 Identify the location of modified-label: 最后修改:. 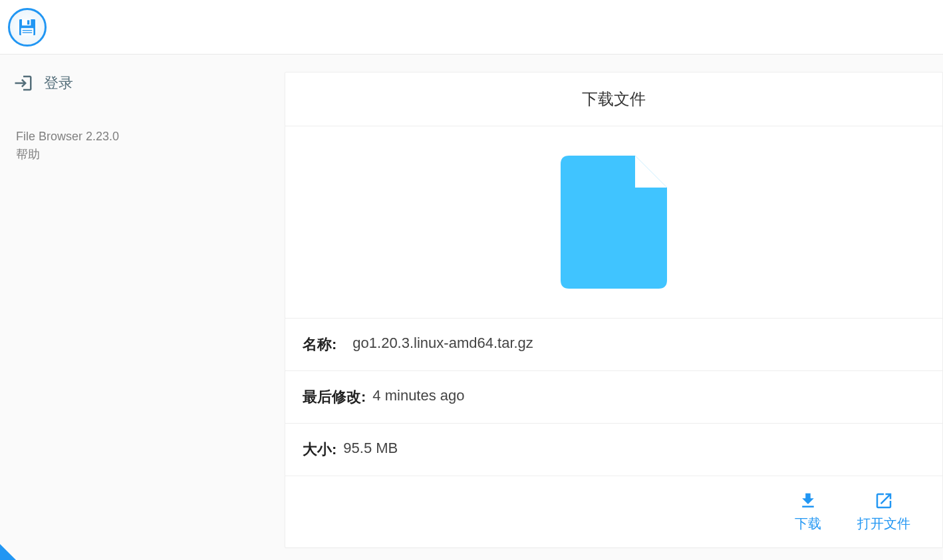
(334, 397).